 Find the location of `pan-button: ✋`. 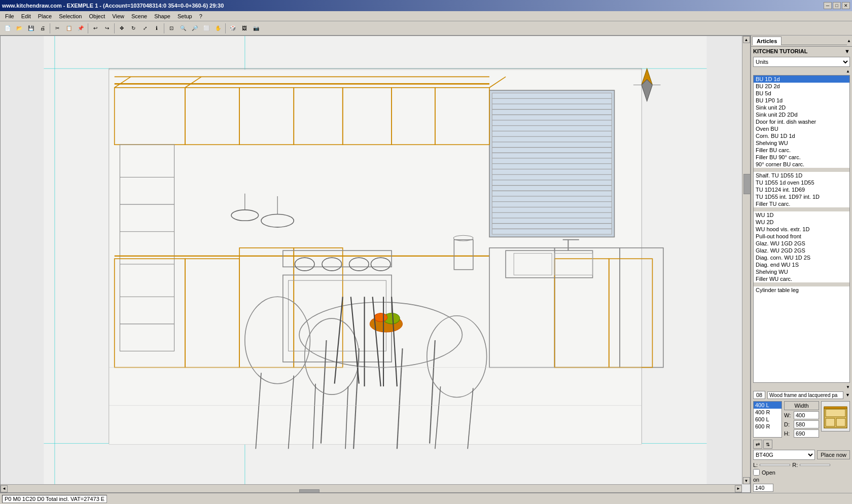

pan-button: ✋ is located at coordinates (218, 28).